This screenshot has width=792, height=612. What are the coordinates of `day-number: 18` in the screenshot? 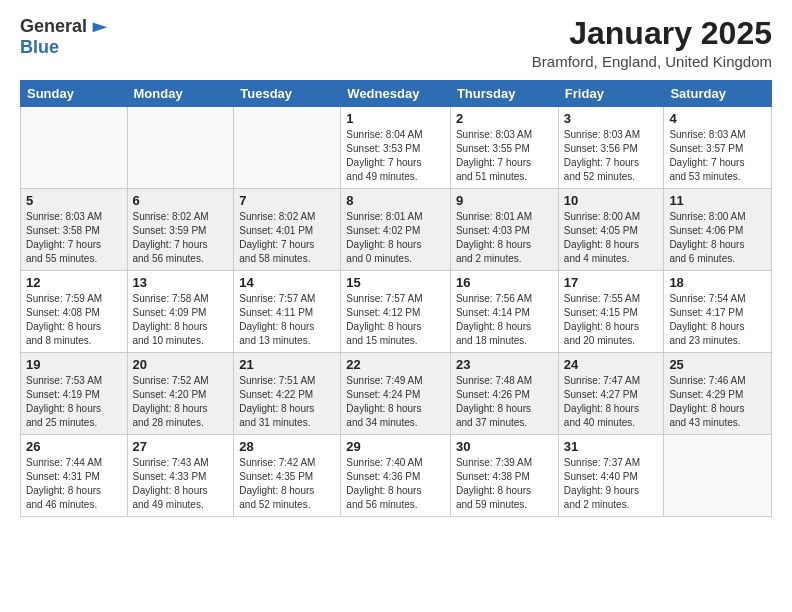 It's located at (718, 282).